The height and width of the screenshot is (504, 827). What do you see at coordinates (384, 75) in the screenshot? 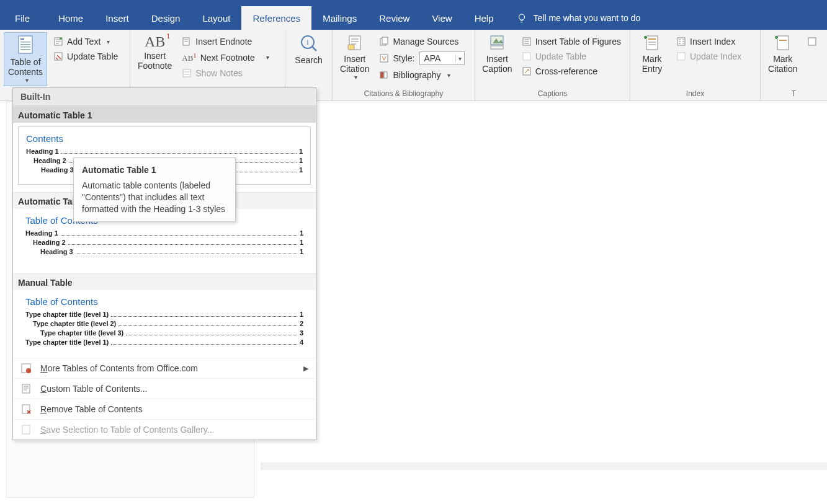
I see `bibliography-icon` at bounding box center [384, 75].